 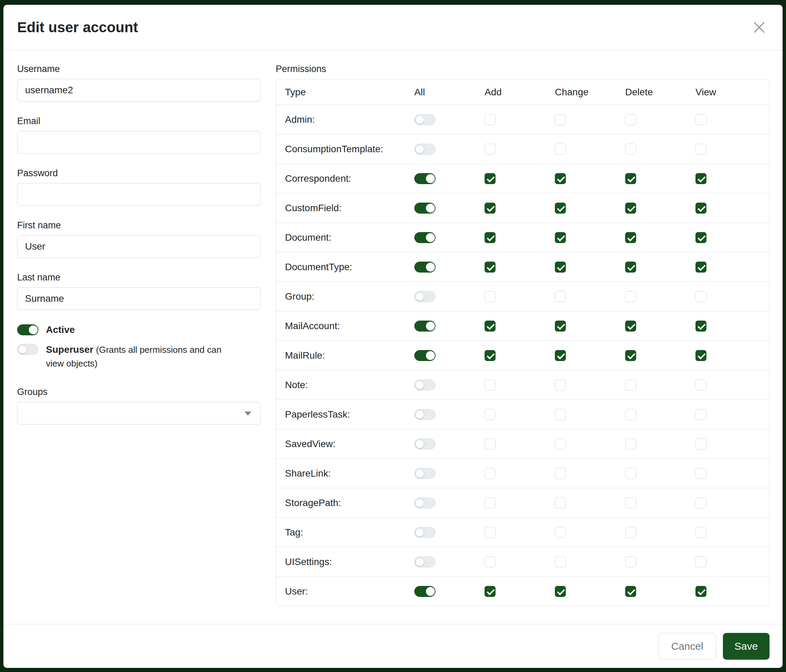 I want to click on superuser-toggle, so click(x=28, y=350).